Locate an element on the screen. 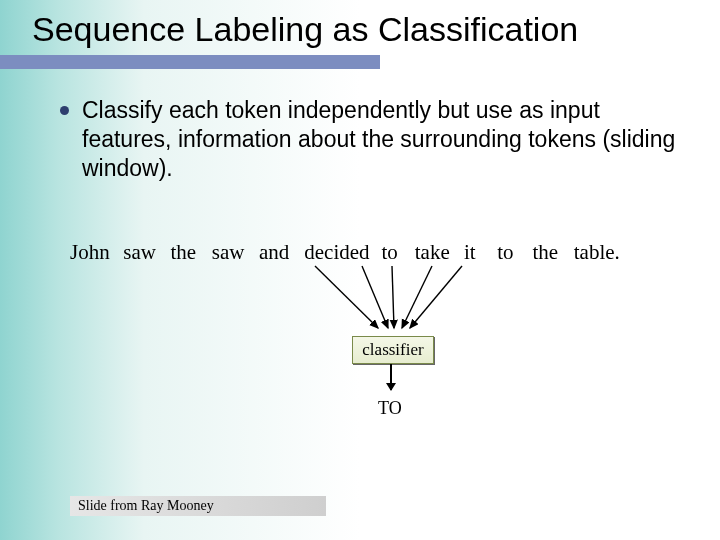  output-tag: TO is located at coordinates (390, 408).